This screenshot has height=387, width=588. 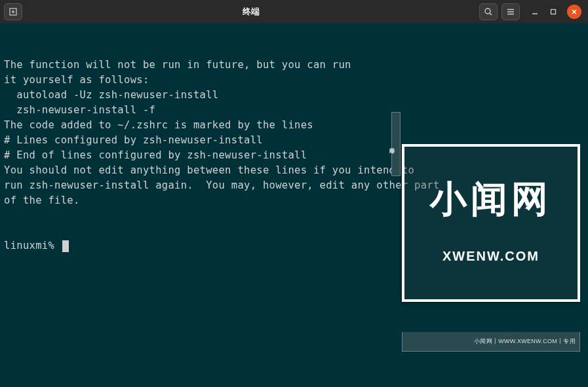 I want to click on minimize-icon, so click(x=535, y=12).